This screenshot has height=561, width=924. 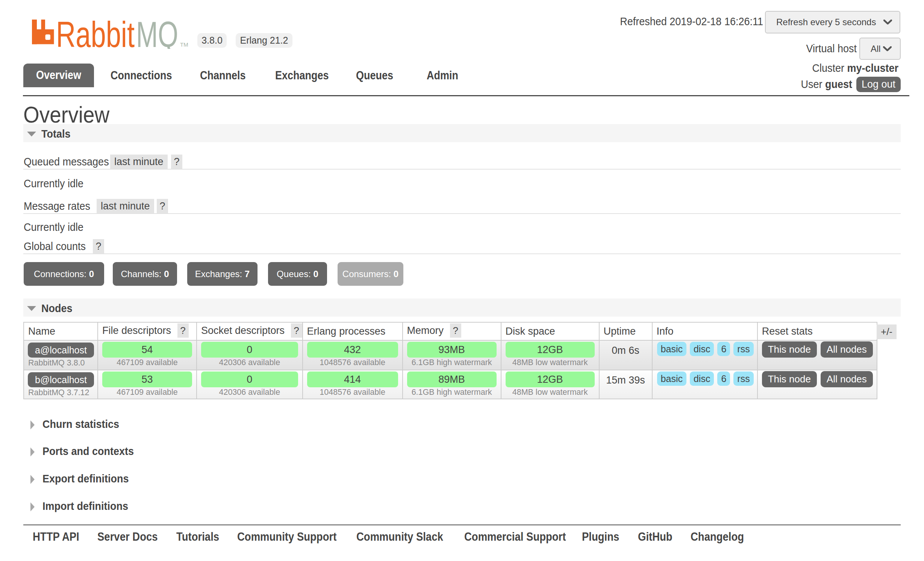 I want to click on svg-text: MQ, so click(x=157, y=34).